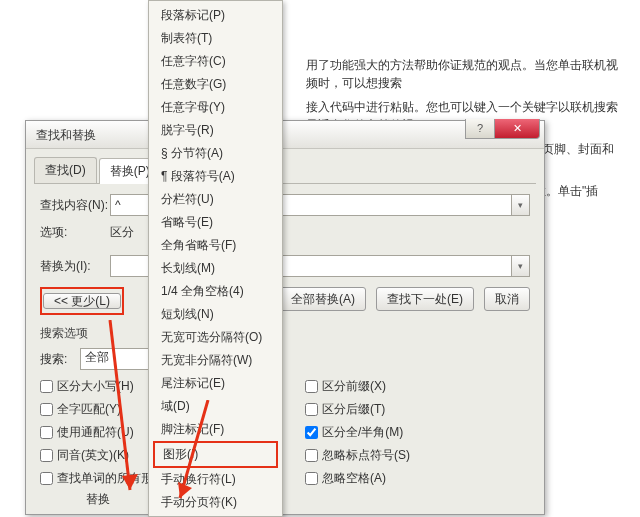 This screenshot has width=640, height=517. Describe the element at coordinates (358, 410) in the screenshot. I see `chk-suffix: 区分后缀(T)` at that location.